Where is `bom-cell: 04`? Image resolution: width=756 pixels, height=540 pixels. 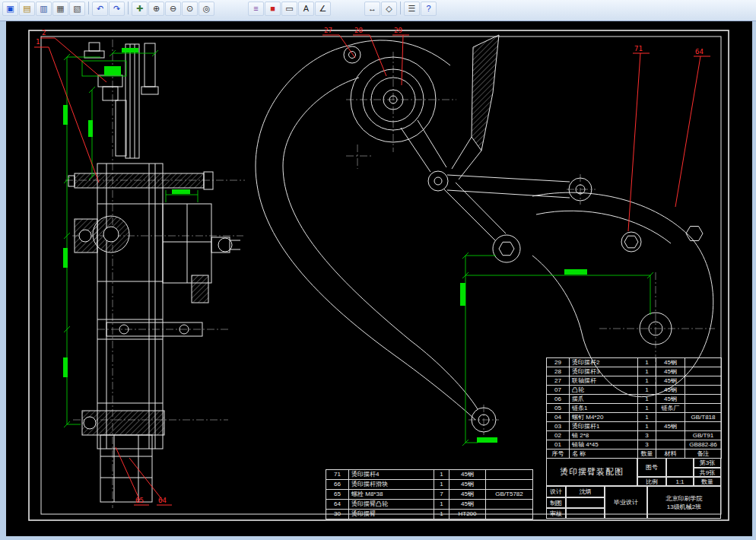
bom-cell: 04 is located at coordinates (558, 418).